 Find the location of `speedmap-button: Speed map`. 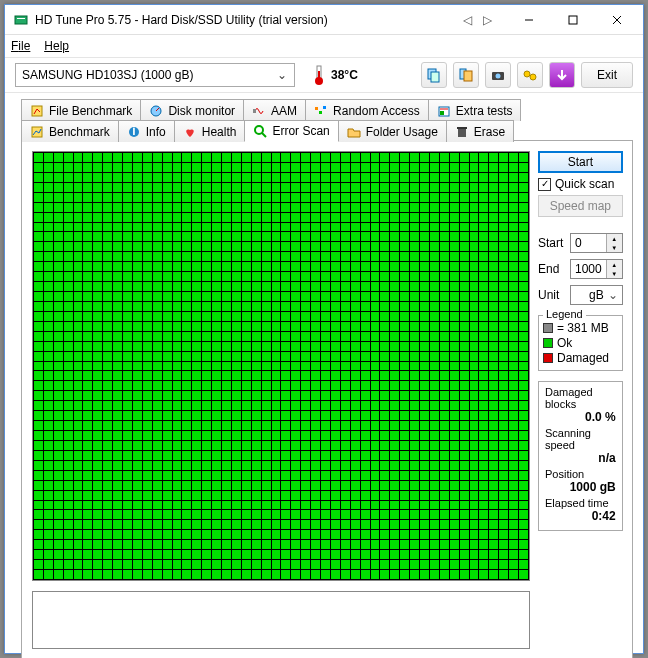

speedmap-button: Speed map is located at coordinates (580, 206).